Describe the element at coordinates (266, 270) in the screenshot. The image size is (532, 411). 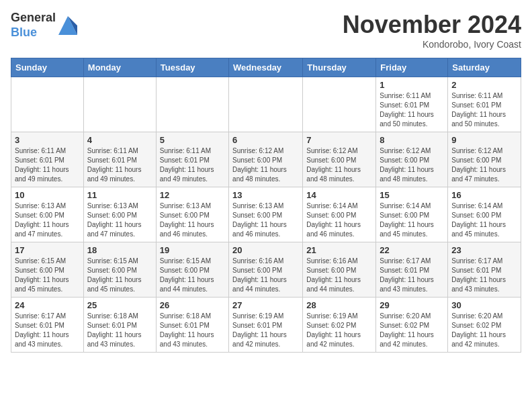
I see `week-row-4: 17Sunrise: 6:15 AMSunset: 6:00 PMDayligh…` at that location.